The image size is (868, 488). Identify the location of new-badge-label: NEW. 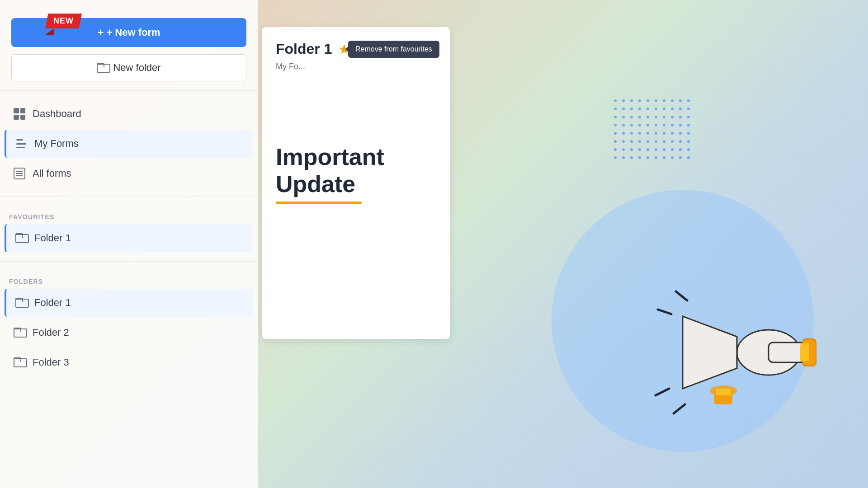
(63, 21).